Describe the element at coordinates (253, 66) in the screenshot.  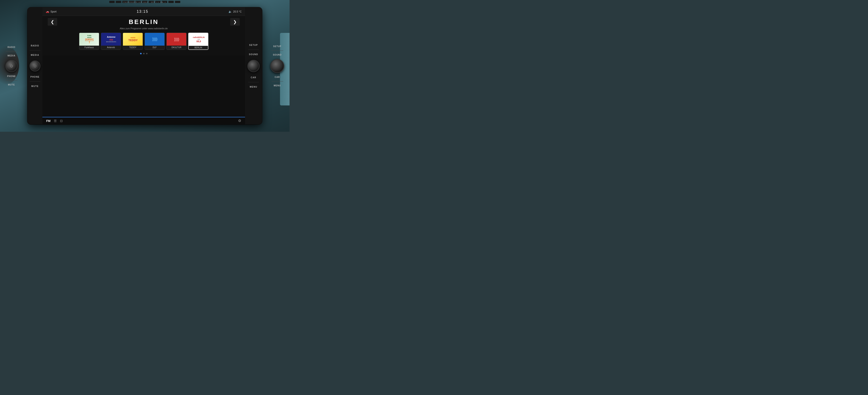
I see `volume-knob-strip` at that location.